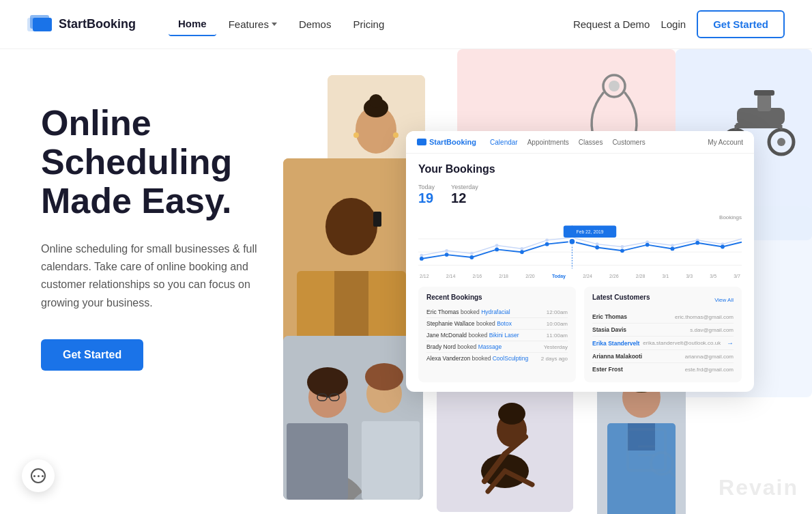 The image size is (812, 514). Describe the element at coordinates (497, 324) in the screenshot. I see `booking-row-1: Stephanie Wallace booked Botox 10:00am` at that location.